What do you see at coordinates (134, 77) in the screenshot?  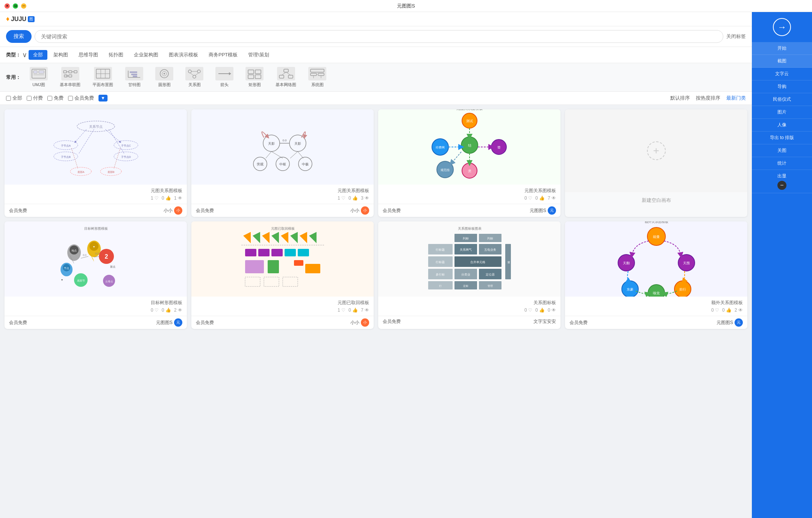 I see `style-item-gantt: 甘特图` at bounding box center [134, 77].